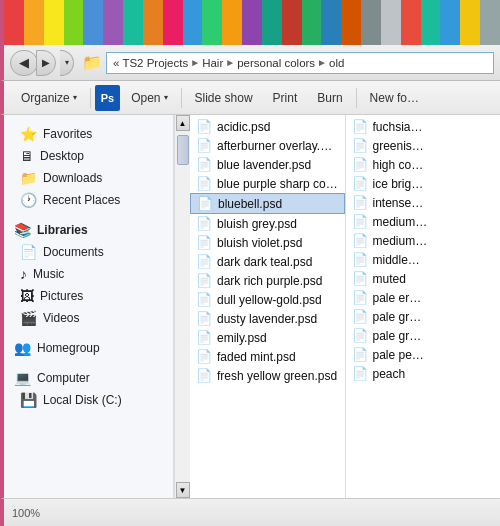 The height and width of the screenshot is (526, 500). What do you see at coordinates (268, 242) in the screenshot?
I see `file-item: 📄bluish violet.psd` at bounding box center [268, 242].